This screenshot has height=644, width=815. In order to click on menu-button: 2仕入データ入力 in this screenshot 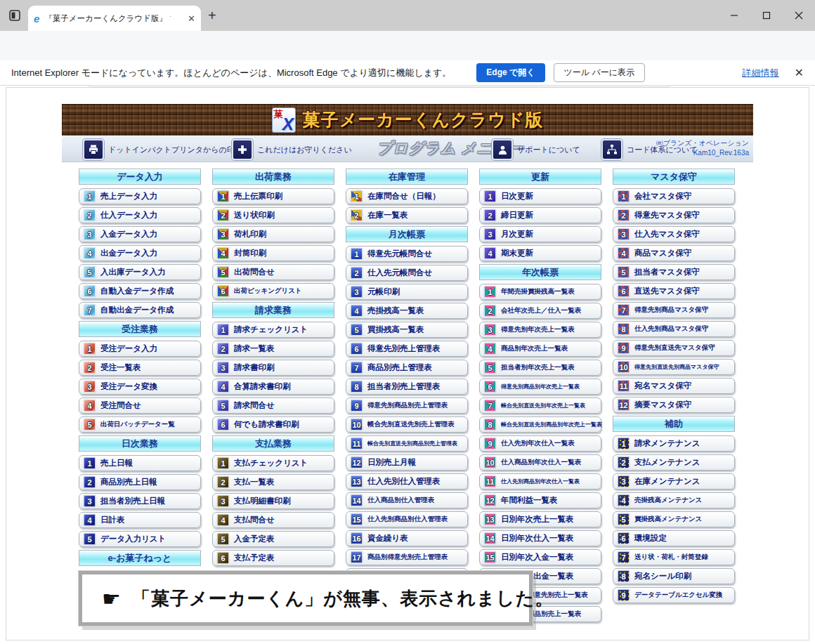, I will do `click(140, 215)`.